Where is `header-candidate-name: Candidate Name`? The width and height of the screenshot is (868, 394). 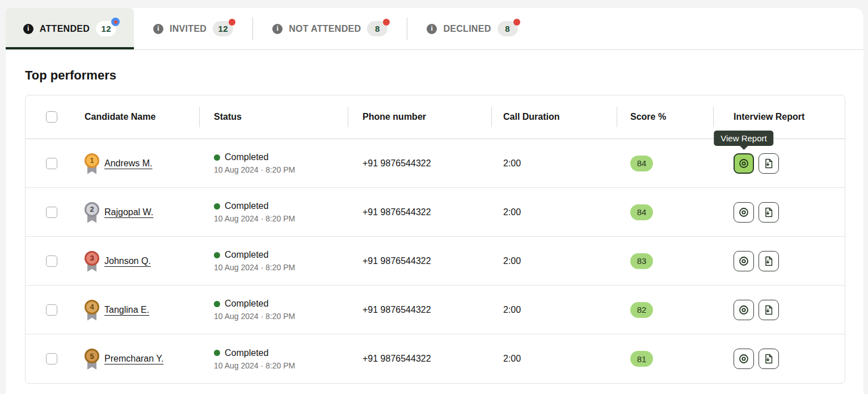 header-candidate-name: Candidate Name is located at coordinates (138, 117).